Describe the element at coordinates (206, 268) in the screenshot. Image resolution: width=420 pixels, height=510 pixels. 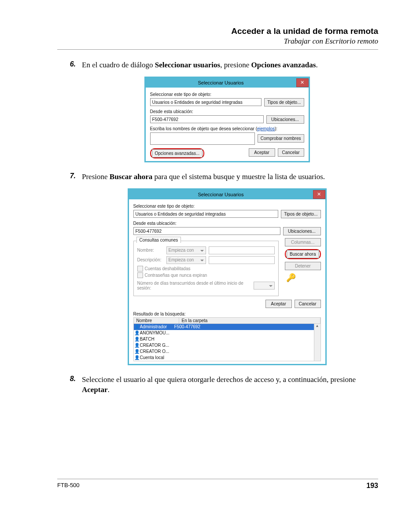
I see `disabled-accounts-checkbox: Cuentas deshabilitadas` at that location.